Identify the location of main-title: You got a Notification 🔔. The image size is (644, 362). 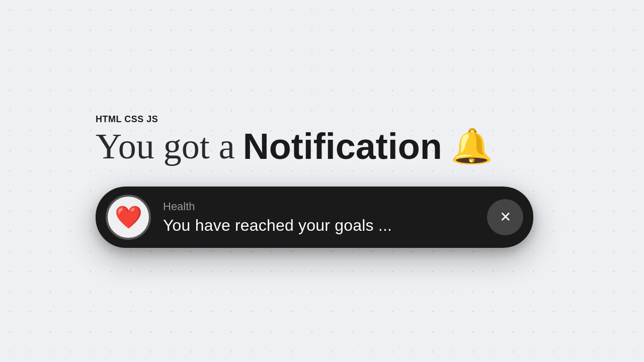
(294, 147).